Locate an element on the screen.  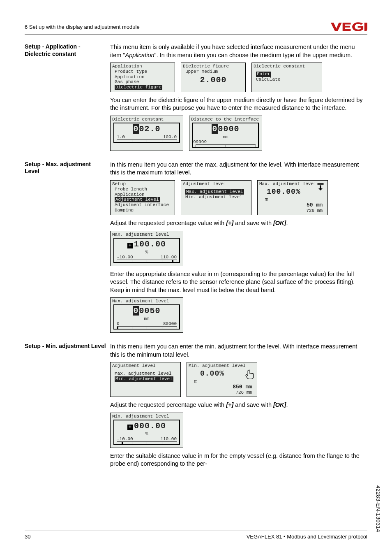
lcd-dielectric-constant-edit: Dielectric constant 0002.002.0 1.0100.0 is located at coordinates (147, 133).